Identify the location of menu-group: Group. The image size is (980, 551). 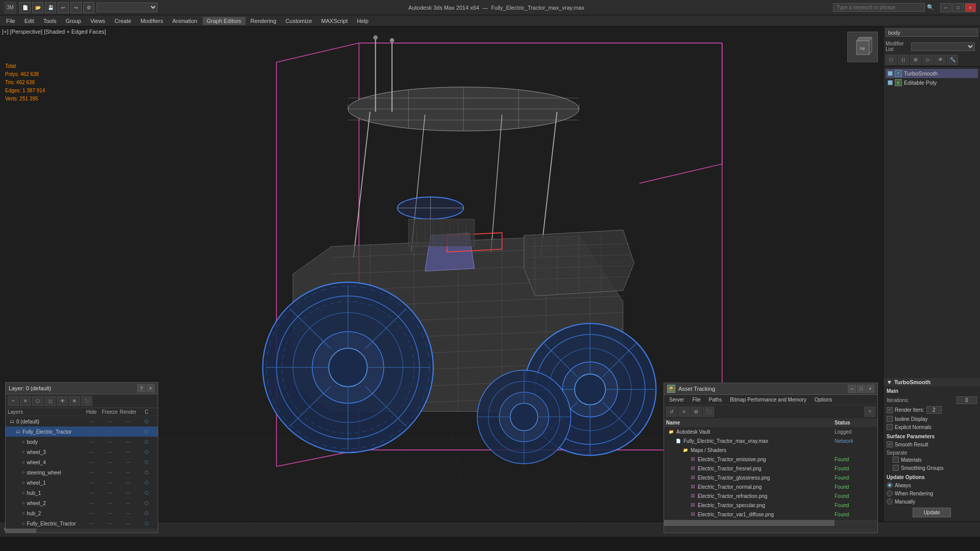
(74, 21).